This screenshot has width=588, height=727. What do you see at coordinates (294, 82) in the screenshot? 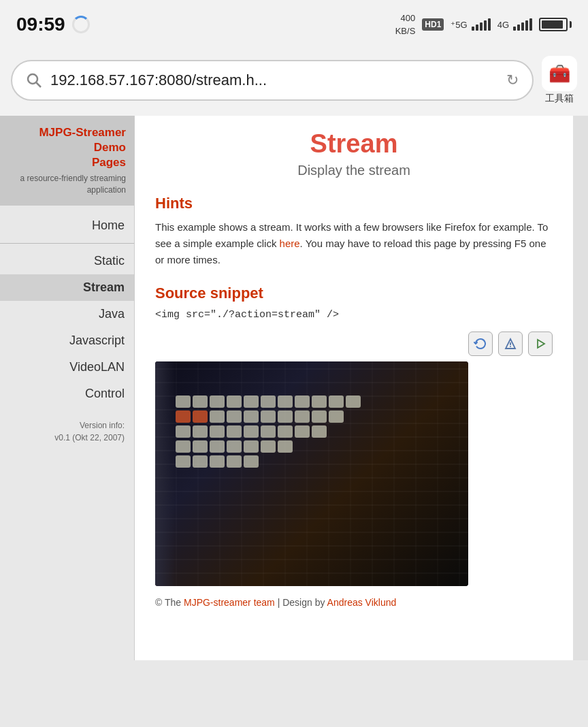
I see `browser-chrome: 192.168.57.167:8080/stream.h... ↻ 🧰 工具箱` at bounding box center [294, 82].